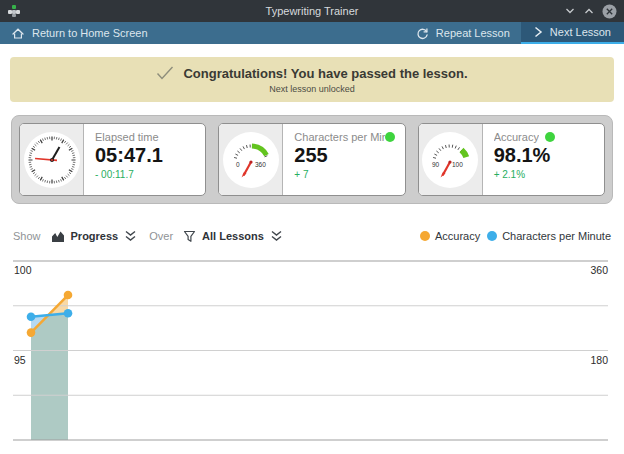  What do you see at coordinates (20, 360) in the screenshot?
I see `svg-text: 95` at bounding box center [20, 360].